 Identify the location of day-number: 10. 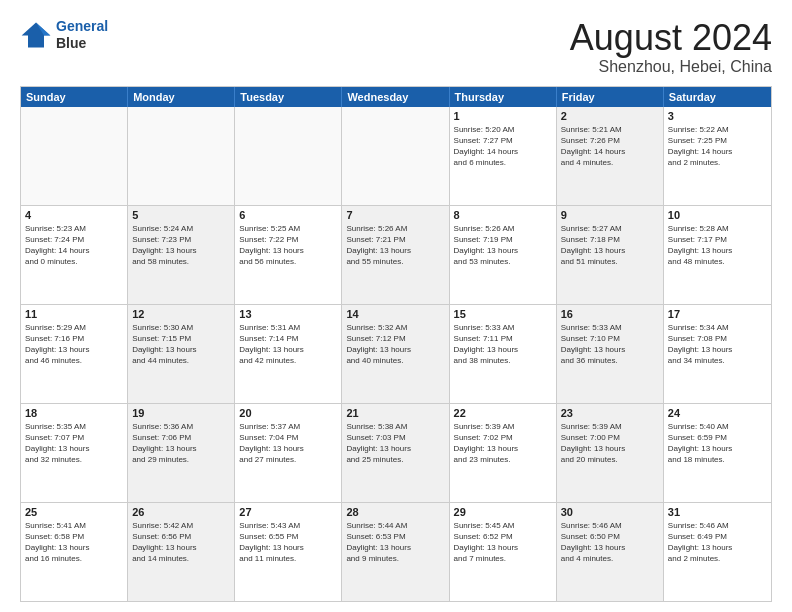
(718, 215).